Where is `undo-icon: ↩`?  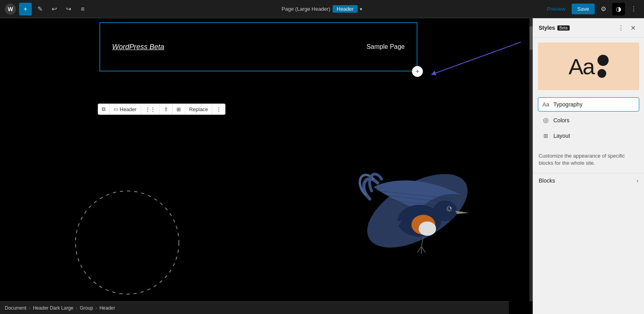
undo-icon: ↩ is located at coordinates (54, 9).